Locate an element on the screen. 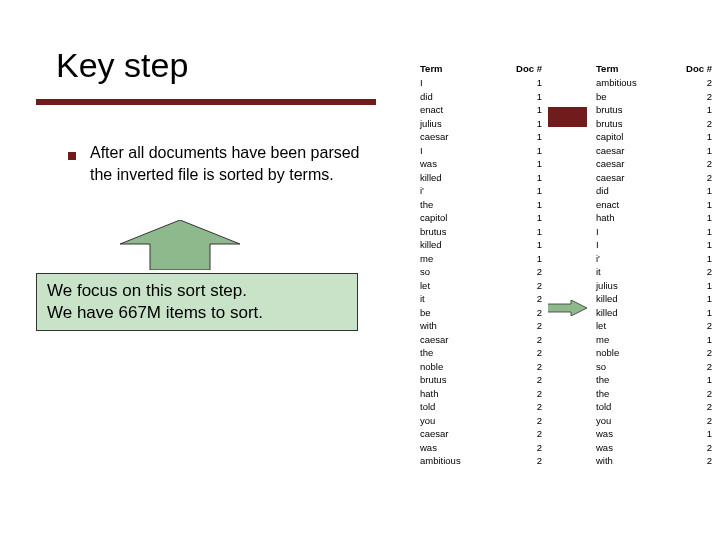 The image size is (720, 540). bullet-icon is located at coordinates (72, 156).